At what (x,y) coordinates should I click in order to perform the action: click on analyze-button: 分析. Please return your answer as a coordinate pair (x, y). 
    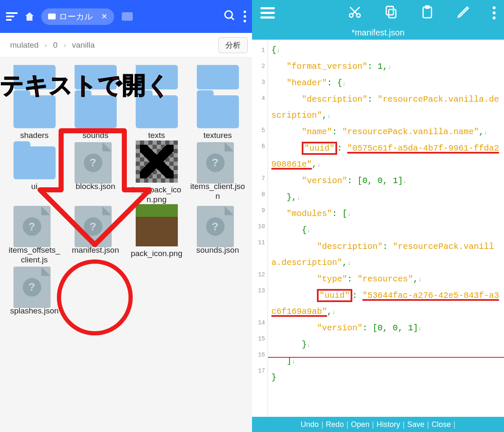
    Looking at the image, I should click on (233, 45).